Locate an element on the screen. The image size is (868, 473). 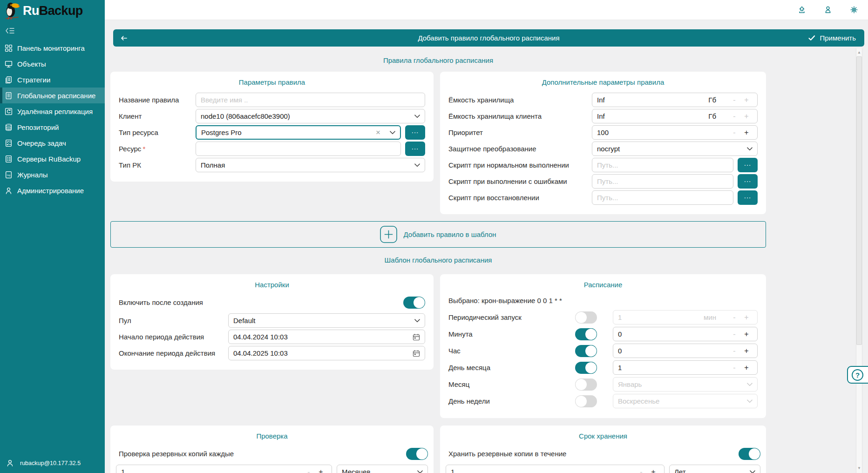
client-select: node10 (806aacefc80e3900) is located at coordinates (310, 116).